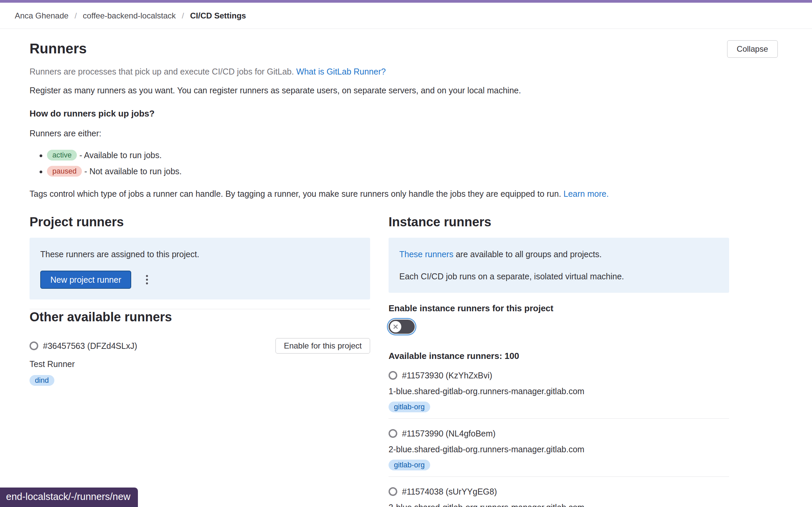 This screenshot has height=507, width=812. I want to click on project-runner-options-button, so click(147, 280).